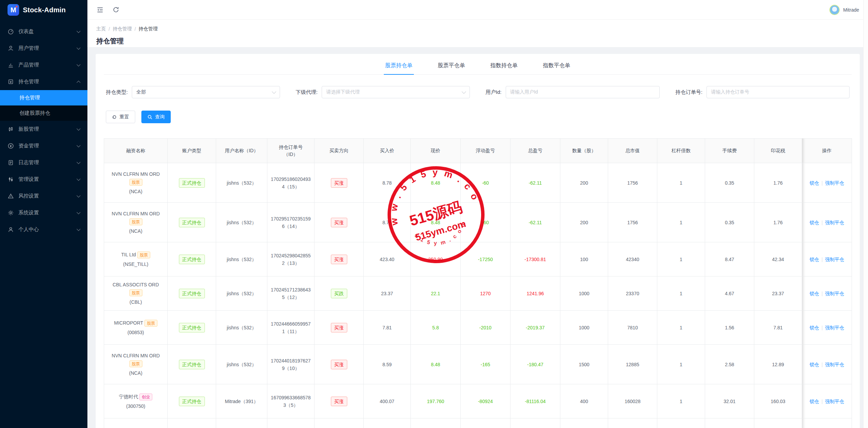  What do you see at coordinates (291, 294) in the screenshot?
I see `cell-order: 1702451712386435（12）` at bounding box center [291, 294].